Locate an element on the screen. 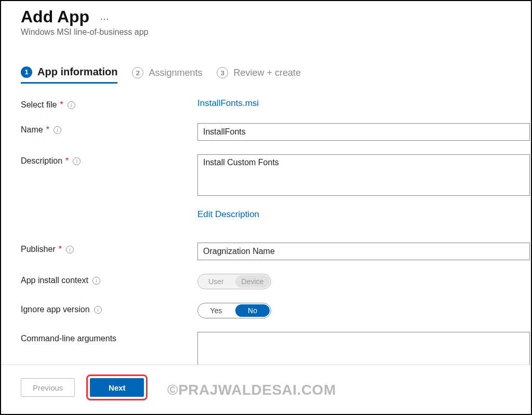  tab-app-information: 1 App information is located at coordinates (69, 75).